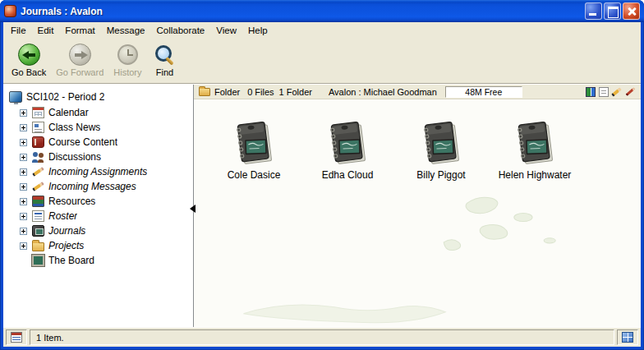 The height and width of the screenshot is (350, 644). What do you see at coordinates (66, 246) in the screenshot?
I see `tree-item-label: Projects` at bounding box center [66, 246].